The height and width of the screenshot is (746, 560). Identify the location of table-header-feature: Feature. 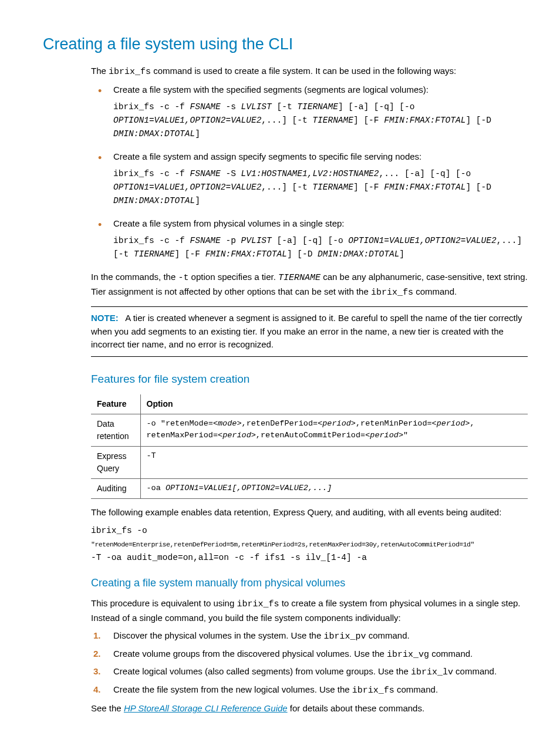
(116, 404).